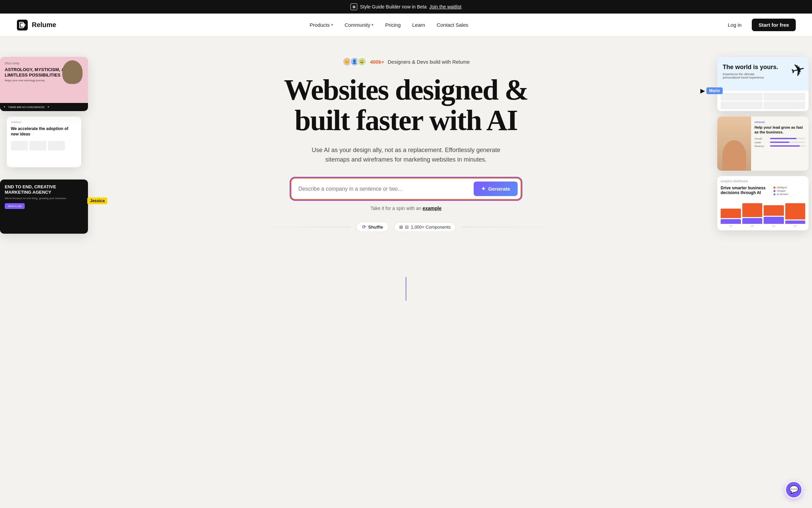 This screenshot has width=812, height=508. I want to click on bar-col-2: Q2, so click(752, 215).